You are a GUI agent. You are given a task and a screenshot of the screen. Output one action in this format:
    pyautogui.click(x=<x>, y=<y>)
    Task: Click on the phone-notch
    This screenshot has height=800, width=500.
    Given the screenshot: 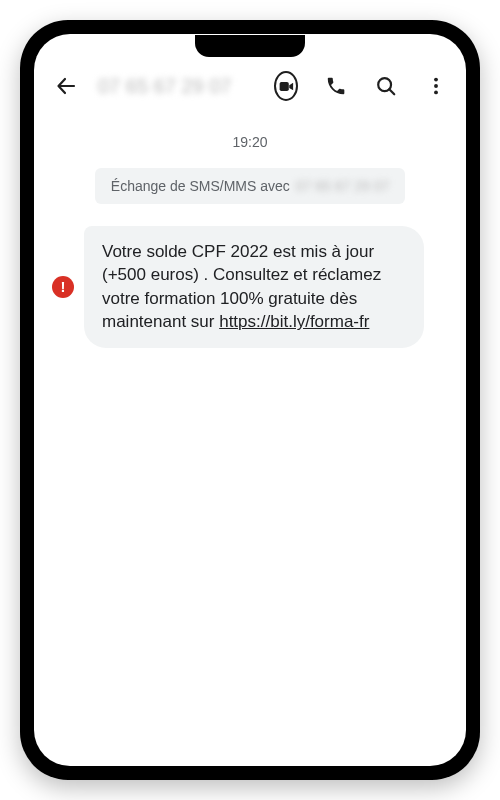 What is the action you would take?
    pyautogui.click(x=250, y=46)
    